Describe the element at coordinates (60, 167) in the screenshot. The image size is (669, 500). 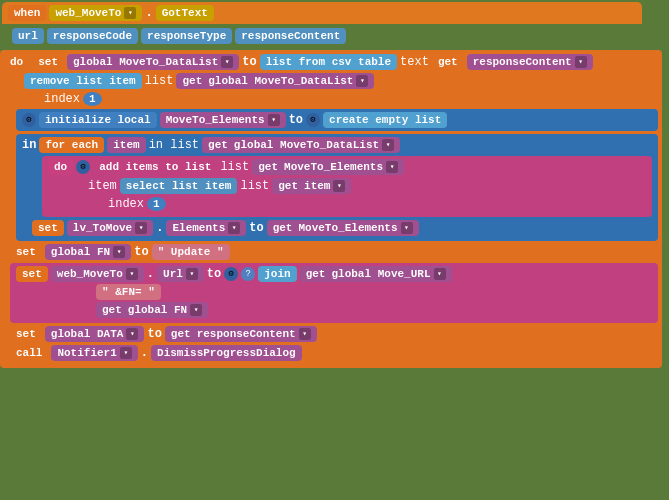
I see `do2-label: do` at that location.